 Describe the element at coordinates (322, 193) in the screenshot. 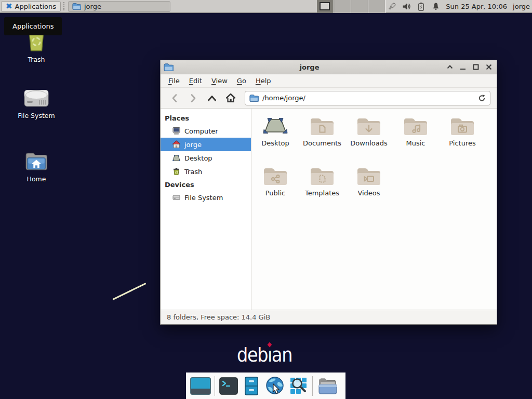

I see `file-item-label: Templates` at that location.